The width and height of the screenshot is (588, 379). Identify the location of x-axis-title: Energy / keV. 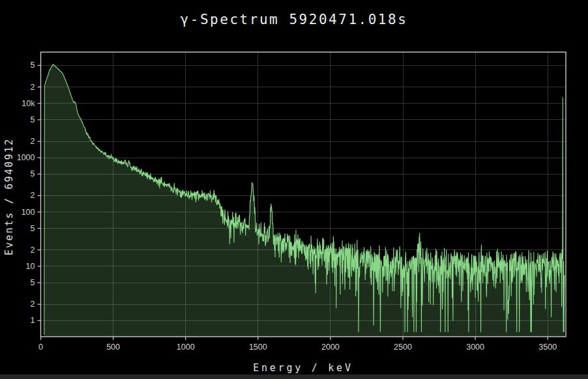
(303, 368).